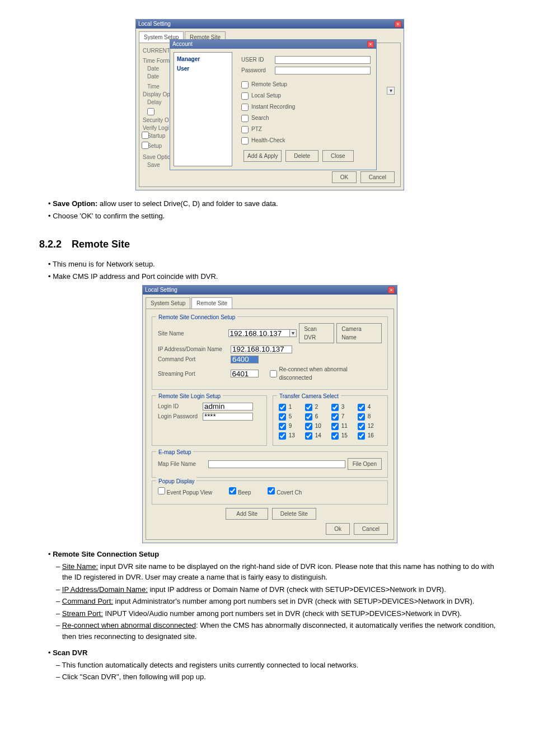  What do you see at coordinates (371, 529) in the screenshot?
I see `cancel-button-2: Cancel` at bounding box center [371, 529].